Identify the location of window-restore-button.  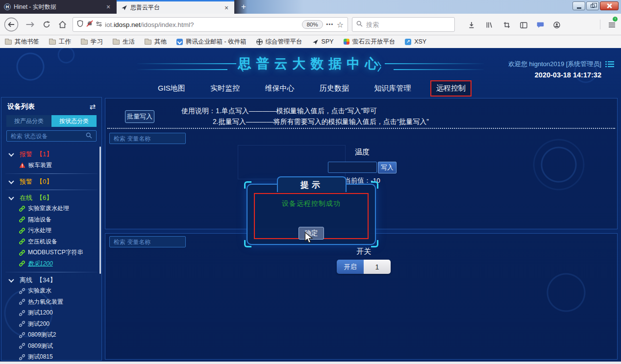
(593, 6).